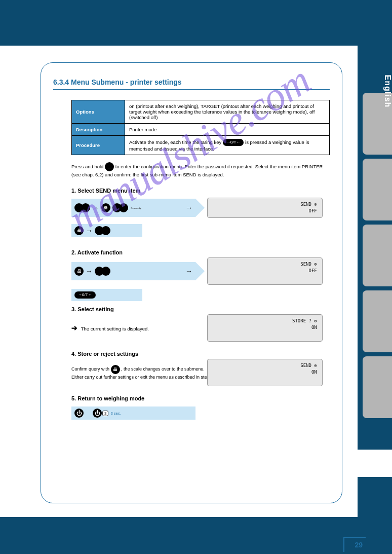  I want to click on row-value: on (printout after each weighing), TARGE…, so click(227, 112).